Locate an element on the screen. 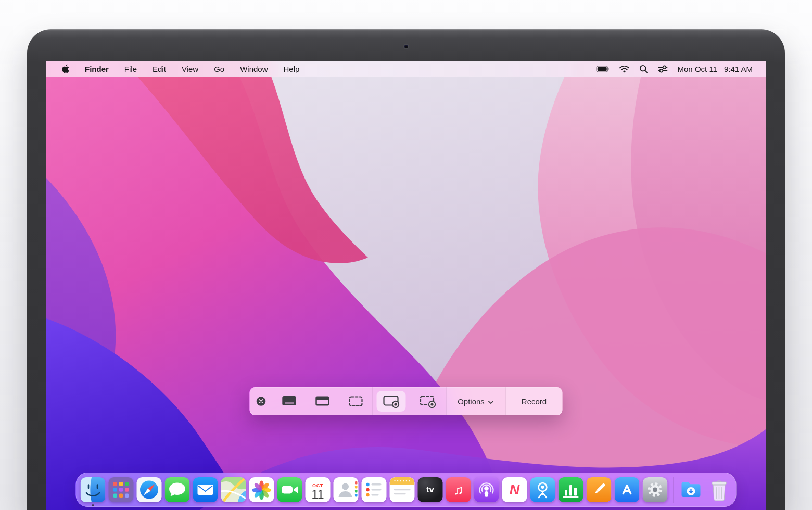 The image size is (812, 510). record-selected-portion-icon is located at coordinates (428, 401).